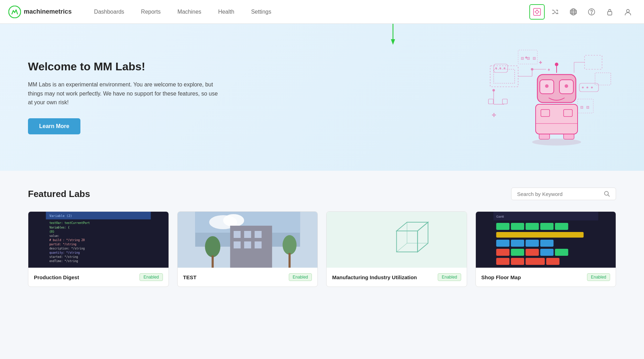  I want to click on badge-production-digest: Enabled, so click(151, 277).